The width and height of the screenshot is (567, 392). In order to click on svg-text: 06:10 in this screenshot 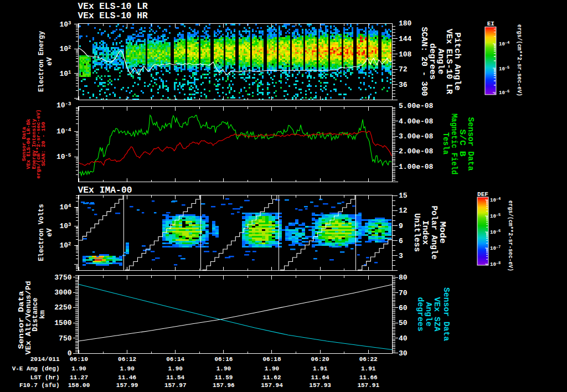, I will do `click(79, 359)`.